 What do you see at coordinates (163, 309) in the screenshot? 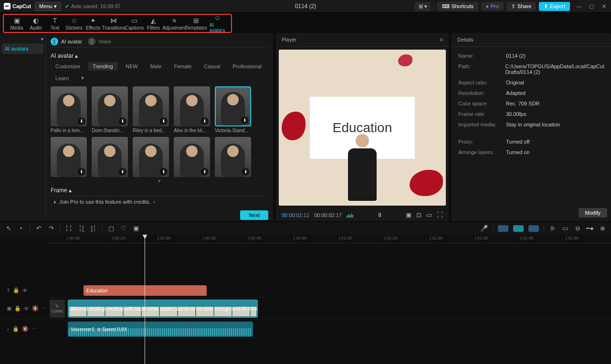
I see `video-clip: Minimal desktop mockup with blank white …` at bounding box center [163, 309].